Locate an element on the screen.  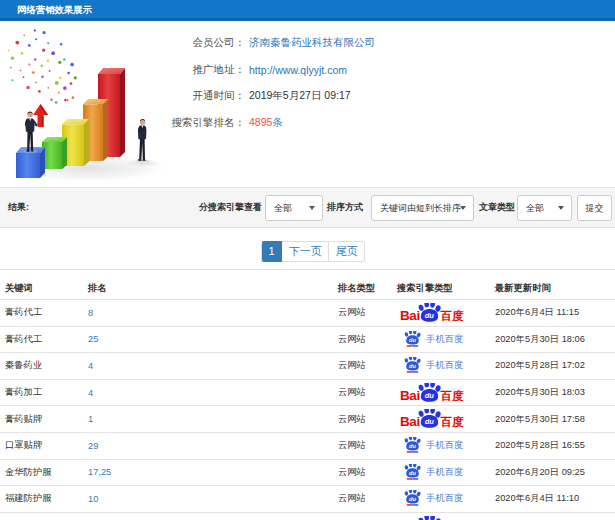
rank-link: 10 is located at coordinates (93, 499).